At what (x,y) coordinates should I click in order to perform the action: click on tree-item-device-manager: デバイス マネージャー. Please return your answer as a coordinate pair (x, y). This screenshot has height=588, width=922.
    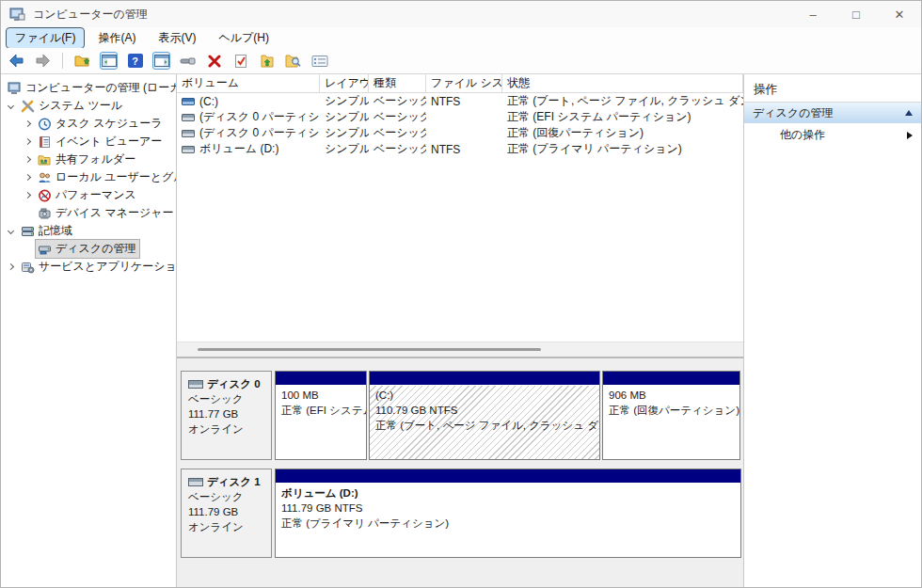
    Looking at the image, I should click on (88, 213).